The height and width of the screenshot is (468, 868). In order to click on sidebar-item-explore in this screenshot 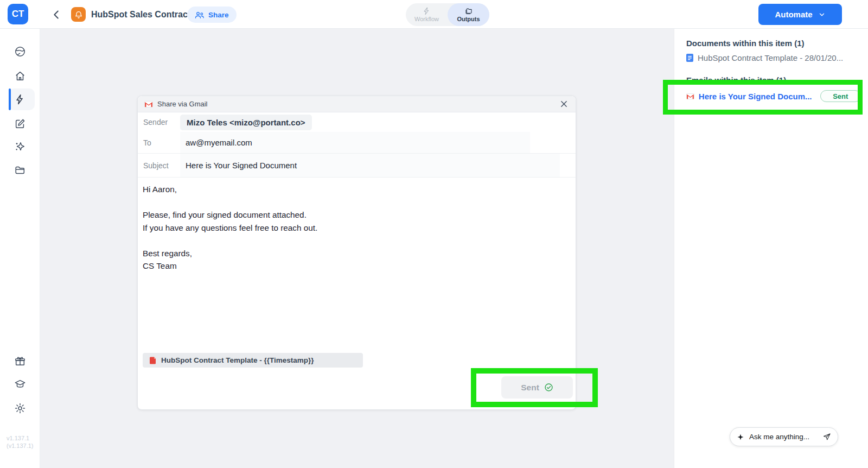, I will do `click(20, 52)`.